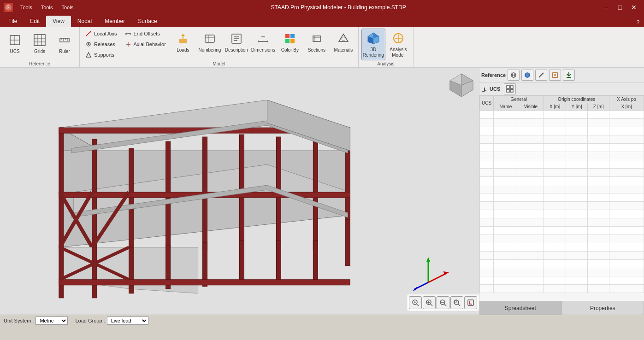 The width and height of the screenshot is (644, 340). What do you see at coordinates (65, 52) in the screenshot?
I see `ruler-label: Ruler` at bounding box center [65, 52].